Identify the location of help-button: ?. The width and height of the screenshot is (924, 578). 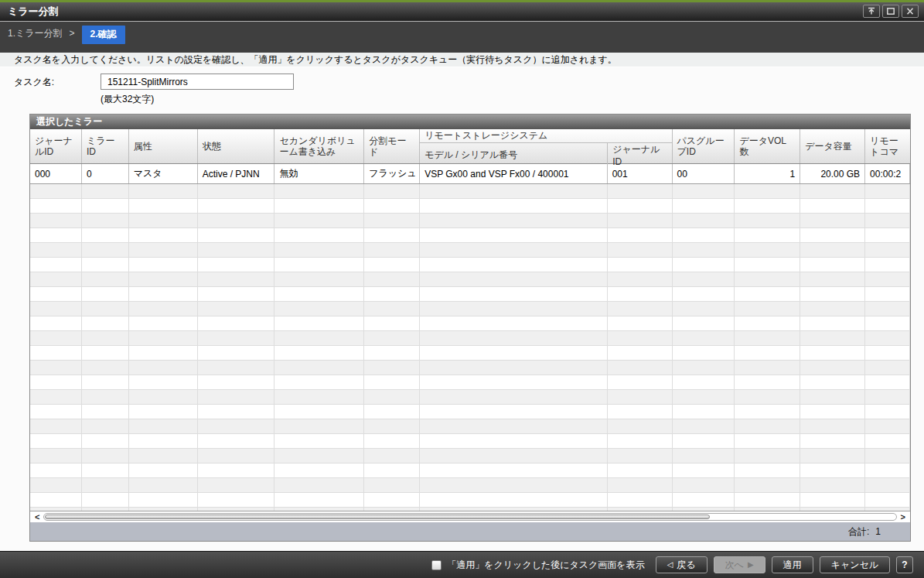
(905, 565).